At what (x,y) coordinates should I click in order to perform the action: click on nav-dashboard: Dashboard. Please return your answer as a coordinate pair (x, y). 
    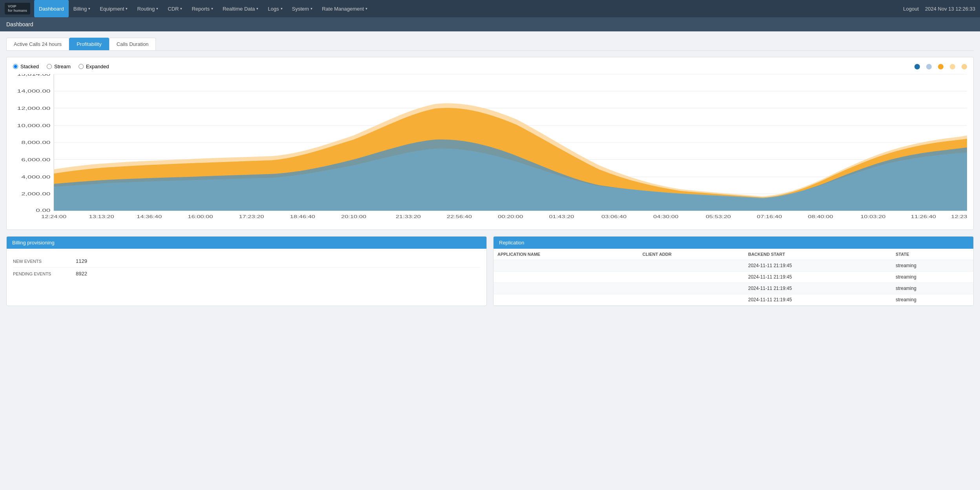
    Looking at the image, I should click on (51, 9).